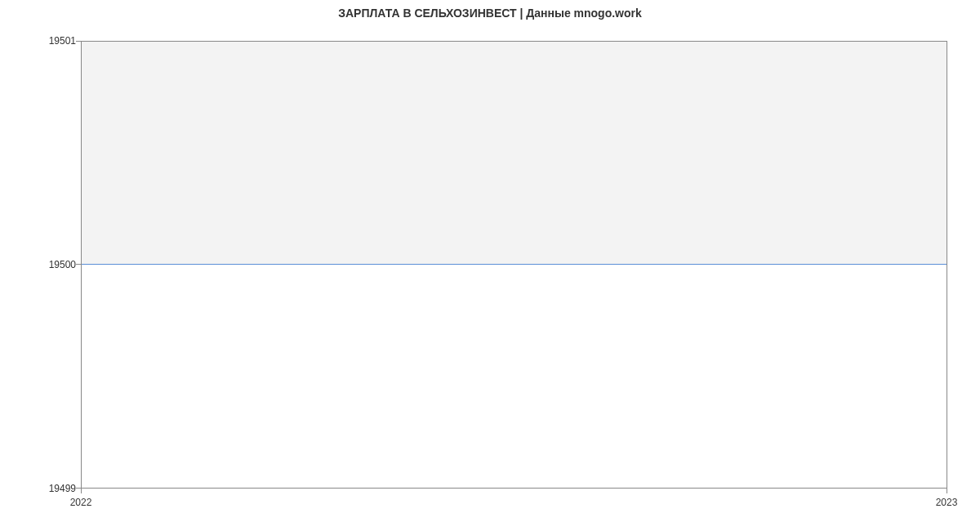  Describe the element at coordinates (62, 265) in the screenshot. I see `y-axis-label: 19500` at that location.